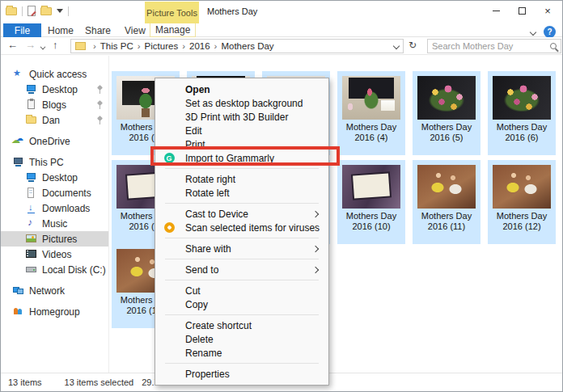 The height and width of the screenshot is (392, 563). Describe the element at coordinates (522, 202) in the screenshot. I see `file-tile-mothers-day-2016-12: Mothers Day 2016 (12)` at that location.